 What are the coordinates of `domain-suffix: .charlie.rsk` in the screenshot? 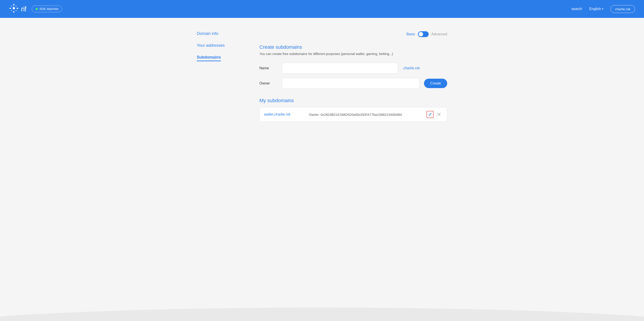 It's located at (411, 68).